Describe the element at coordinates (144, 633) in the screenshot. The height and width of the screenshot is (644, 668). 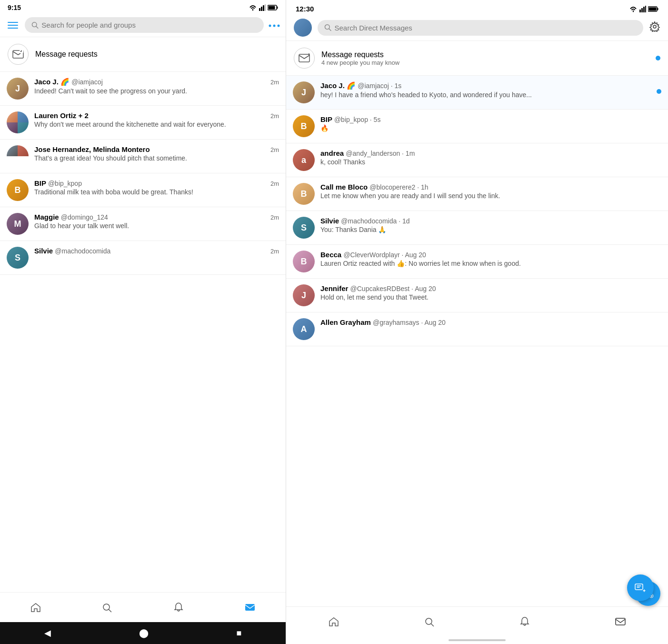
I see `android-home-left: ⬤` at that location.